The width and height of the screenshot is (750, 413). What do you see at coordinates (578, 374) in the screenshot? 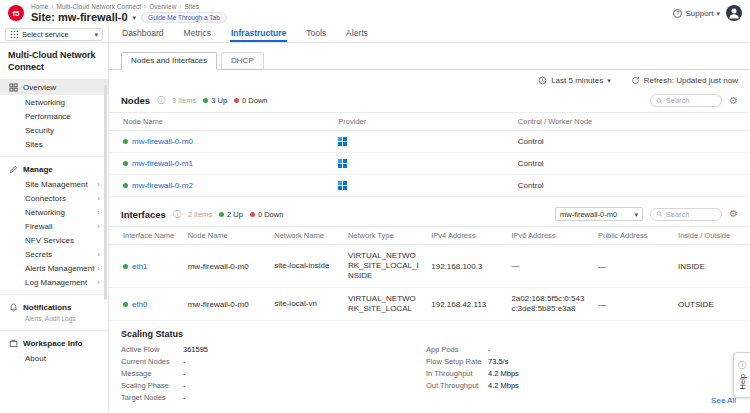
I see `scaling-kv: In Throughput4.2 Mbps` at bounding box center [578, 374].